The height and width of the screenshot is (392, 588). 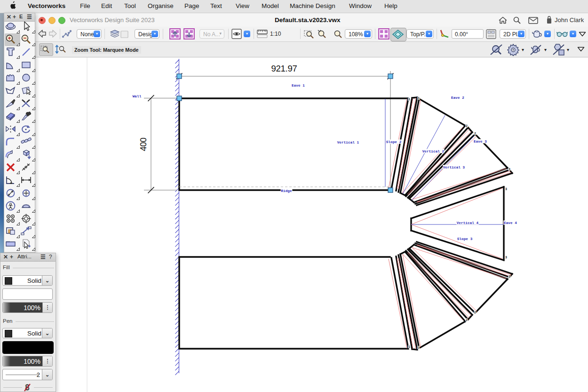 I want to click on svg-text: Eave 2, so click(x=458, y=98).